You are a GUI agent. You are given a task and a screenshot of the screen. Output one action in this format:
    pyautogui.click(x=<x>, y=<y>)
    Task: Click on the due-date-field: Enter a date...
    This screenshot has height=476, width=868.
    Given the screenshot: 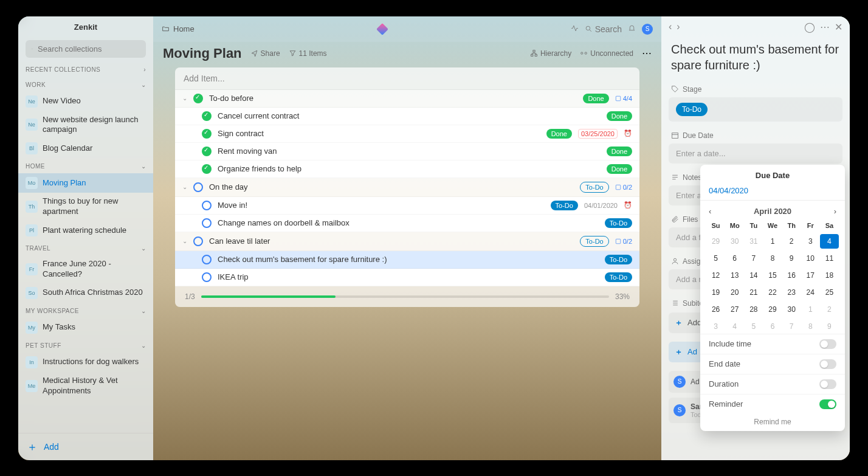 What is the action you would take?
    pyautogui.click(x=756, y=153)
    